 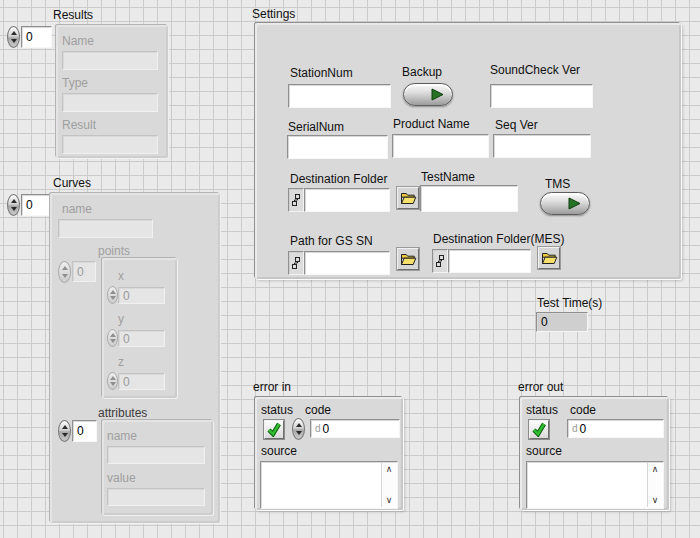 What do you see at coordinates (332, 242) in the screenshot?
I see `path-for-gs-sn-label: Path for GS SN` at bounding box center [332, 242].